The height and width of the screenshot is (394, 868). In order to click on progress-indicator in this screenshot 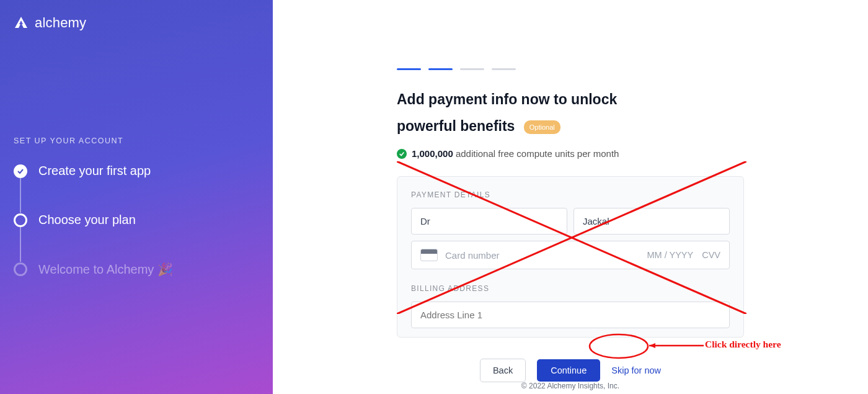, I will do `click(570, 69)`.